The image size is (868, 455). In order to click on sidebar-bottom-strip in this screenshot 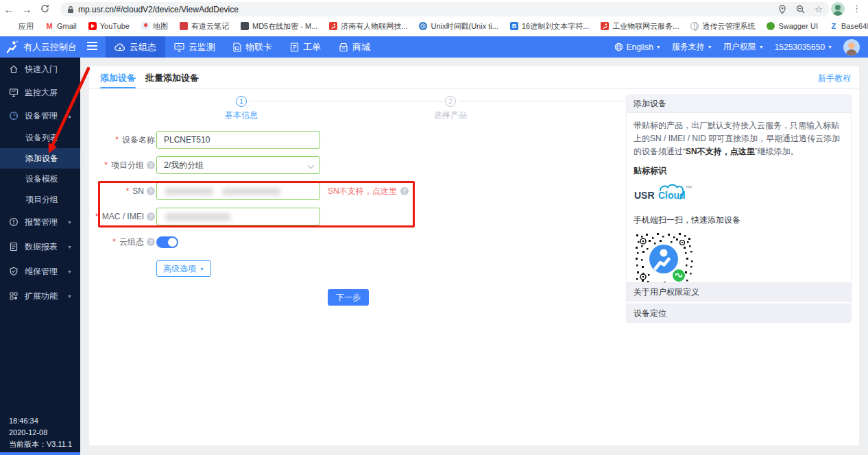, I will do `click(40, 454)`.